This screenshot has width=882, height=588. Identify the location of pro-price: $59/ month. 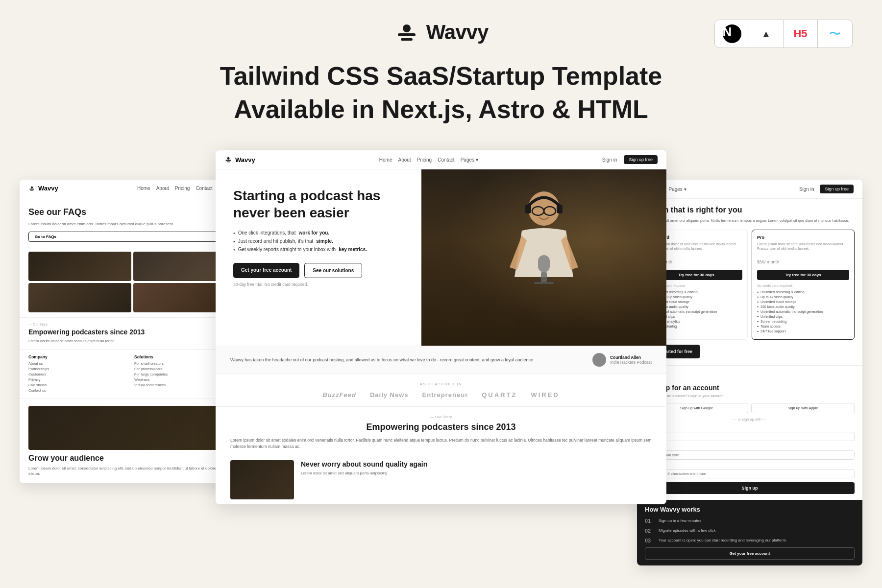
(803, 260).